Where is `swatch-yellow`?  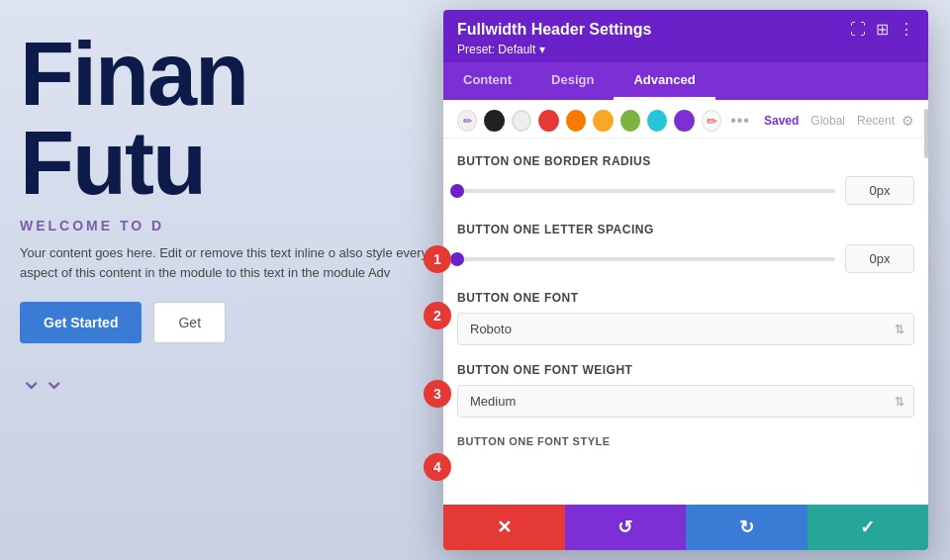
swatch-yellow is located at coordinates (603, 121).